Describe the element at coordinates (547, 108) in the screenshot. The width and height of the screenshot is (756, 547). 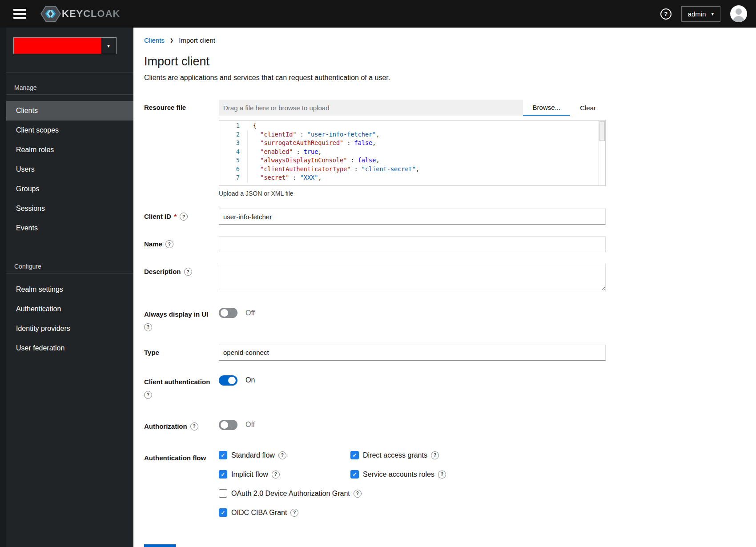
I see `browse-button: Browse...` at that location.